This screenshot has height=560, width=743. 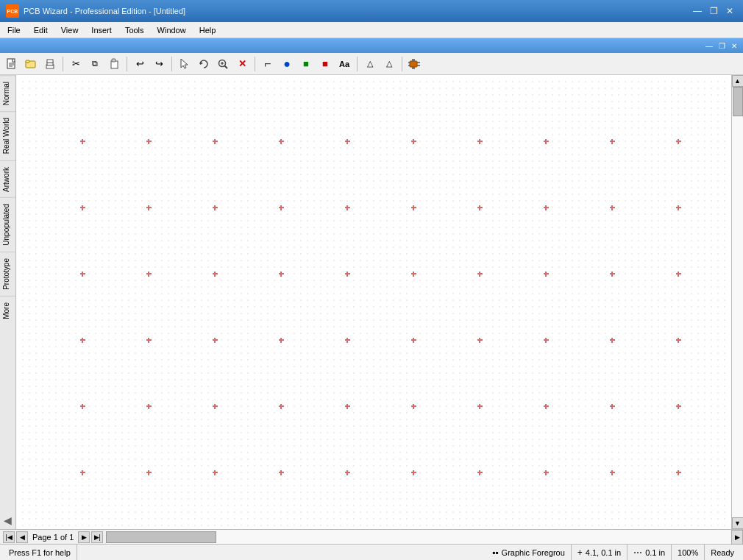 What do you see at coordinates (389, 64) in the screenshot?
I see `measure2-button: △` at bounding box center [389, 64].